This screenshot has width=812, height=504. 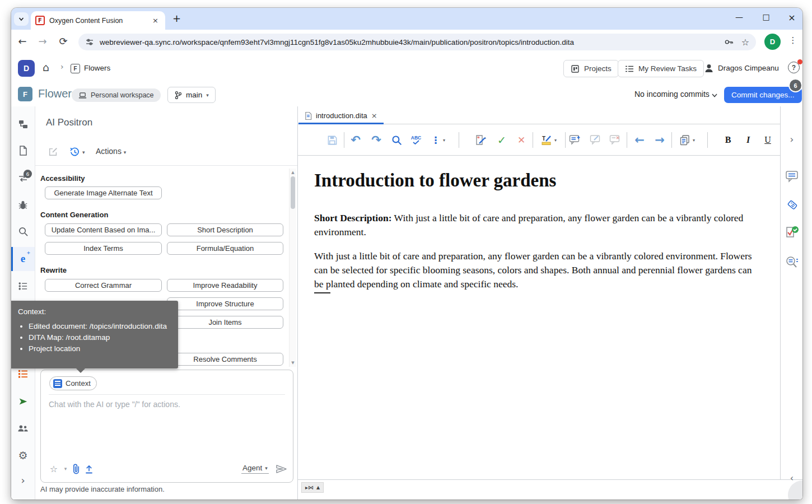 I want to click on browser-menu-icon: ⋮, so click(x=793, y=40).